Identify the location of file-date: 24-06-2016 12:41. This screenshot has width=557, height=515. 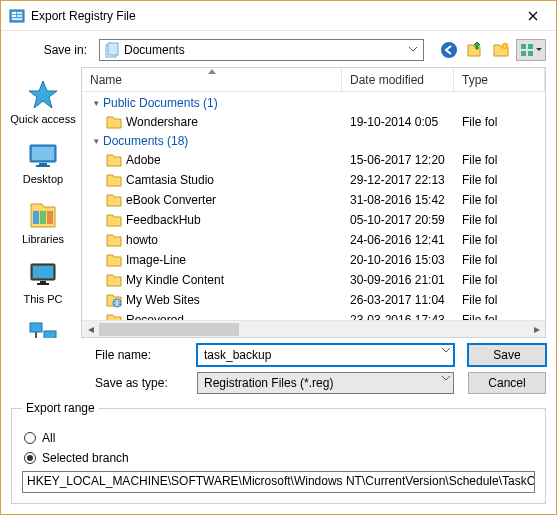
(406, 240).